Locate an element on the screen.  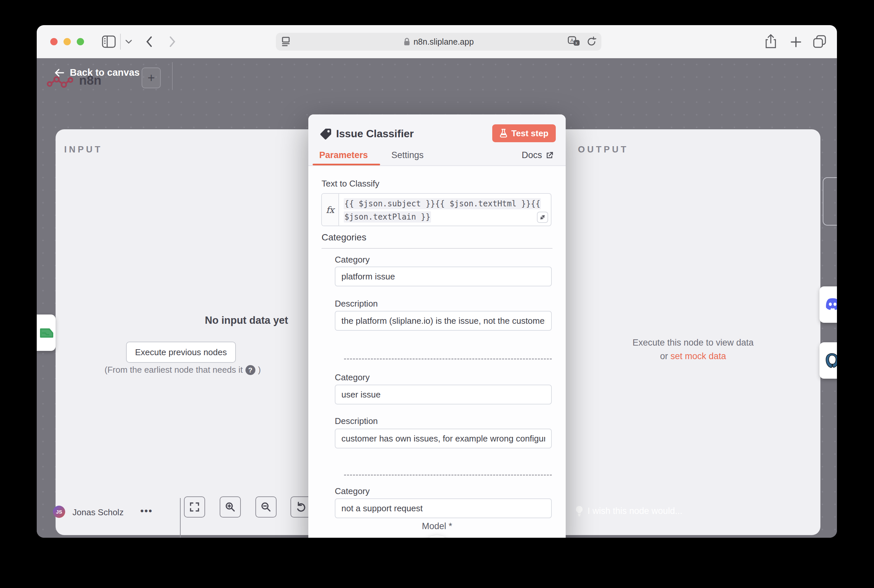
help-question-icon: ? is located at coordinates (251, 370).